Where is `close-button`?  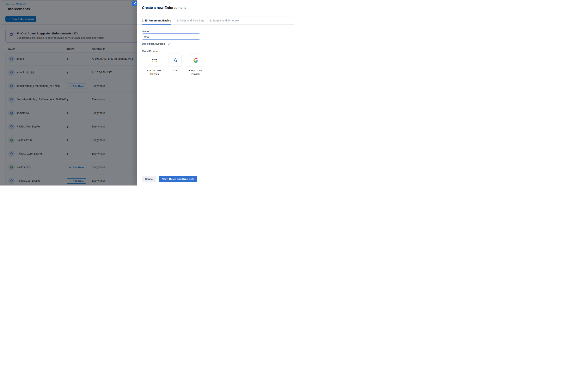 close-button is located at coordinates (135, 3).